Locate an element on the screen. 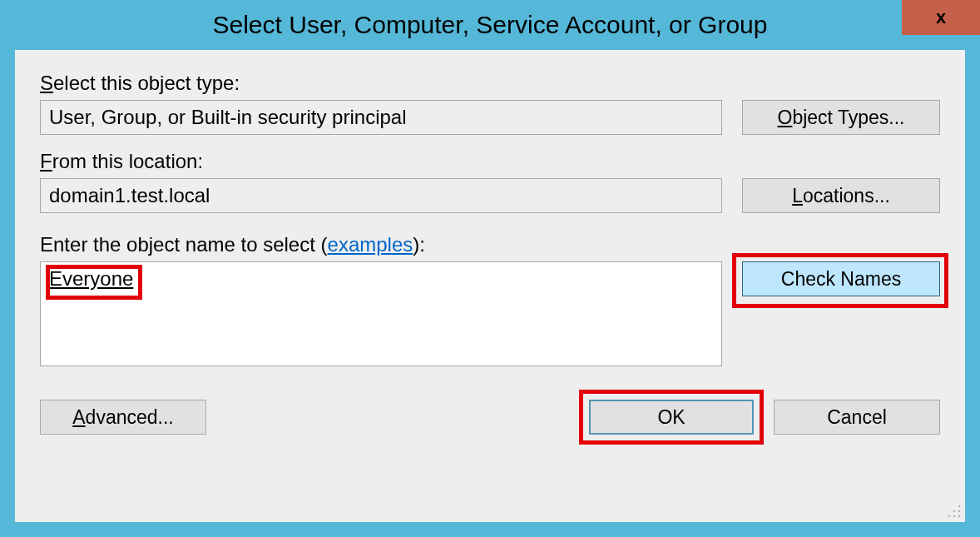  location-label: From this location: is located at coordinates (490, 162).